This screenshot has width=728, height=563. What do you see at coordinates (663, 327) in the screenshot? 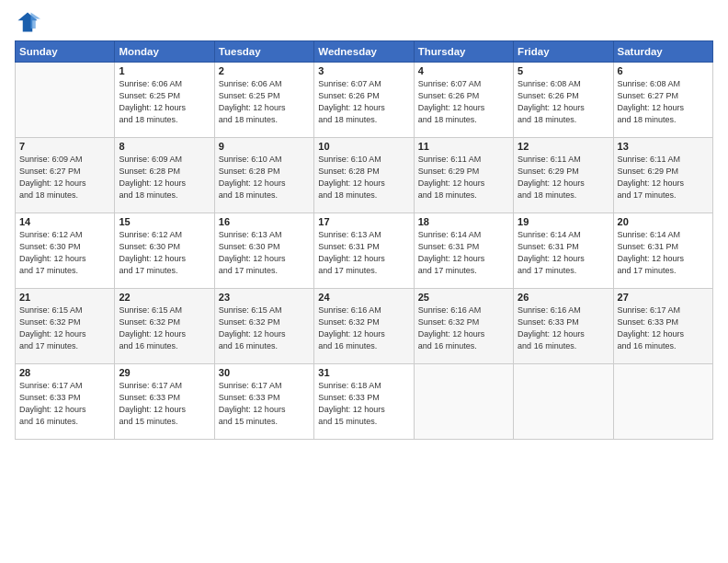
I see `day-cell: 27Sunrise: 6:17 AMSunset: 6:33 PMDayligh…` at bounding box center [663, 327].